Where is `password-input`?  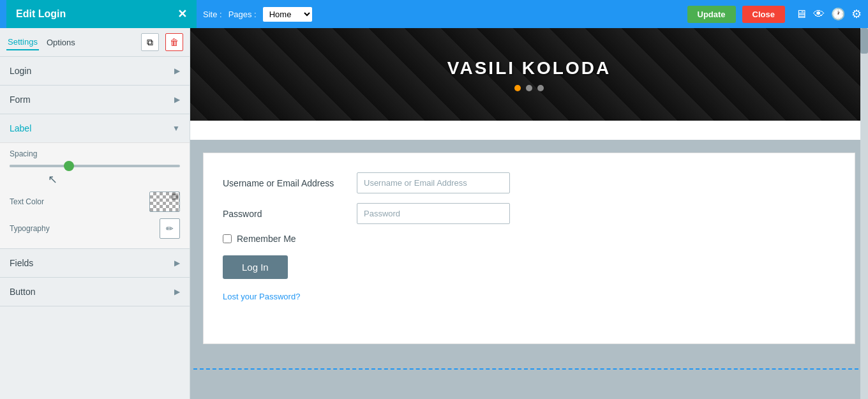 password-input is located at coordinates (433, 213).